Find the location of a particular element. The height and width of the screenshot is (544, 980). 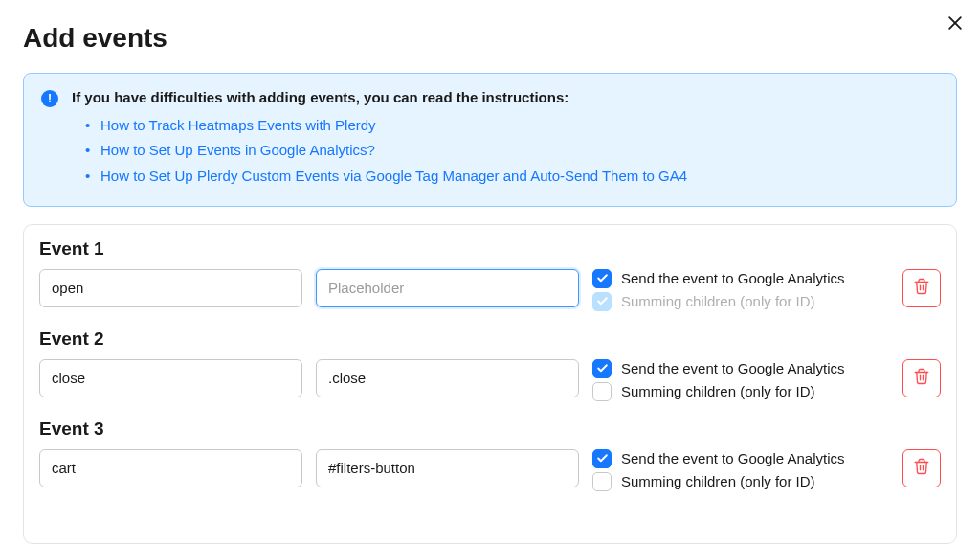

event-block: Event 3 Send the event to Google Analyti… is located at coordinates (490, 455).